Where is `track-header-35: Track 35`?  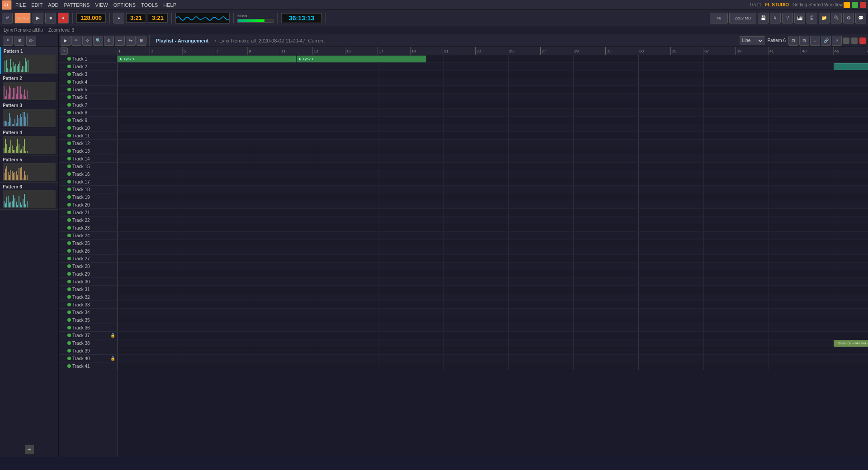
track-header-35: Track 35 is located at coordinates (88, 320).